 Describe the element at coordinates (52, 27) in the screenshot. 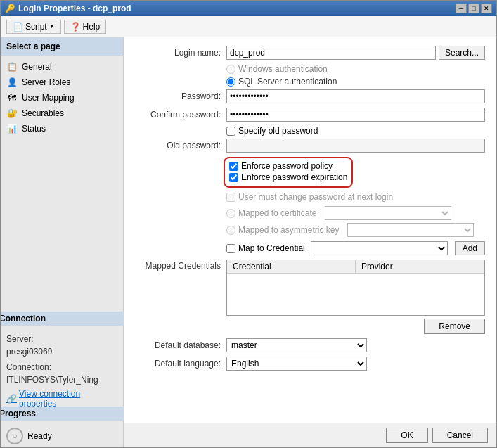

I see `script-dropdown-arrow: ▼` at that location.